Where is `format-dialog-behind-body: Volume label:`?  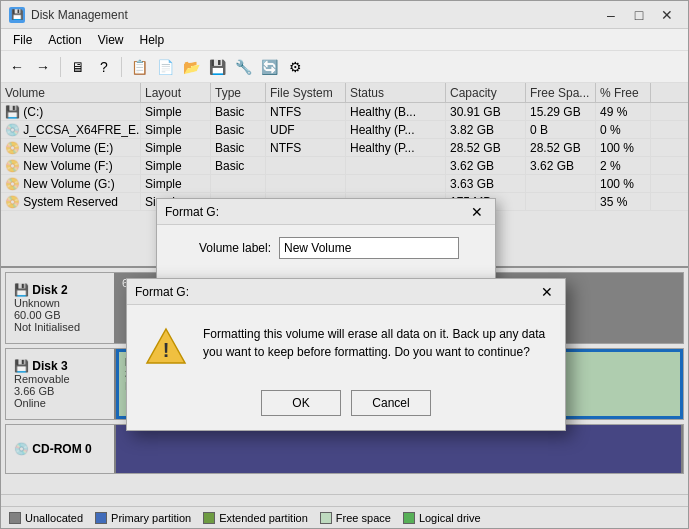 format-dialog-behind-body: Volume label: is located at coordinates (326, 252).